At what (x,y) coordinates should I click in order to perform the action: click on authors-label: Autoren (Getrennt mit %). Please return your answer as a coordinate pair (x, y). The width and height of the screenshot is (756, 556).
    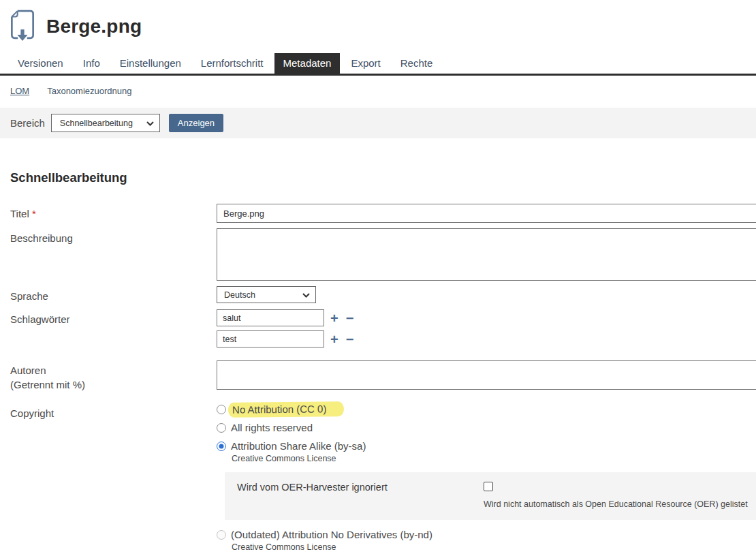
    Looking at the image, I should click on (113, 376).